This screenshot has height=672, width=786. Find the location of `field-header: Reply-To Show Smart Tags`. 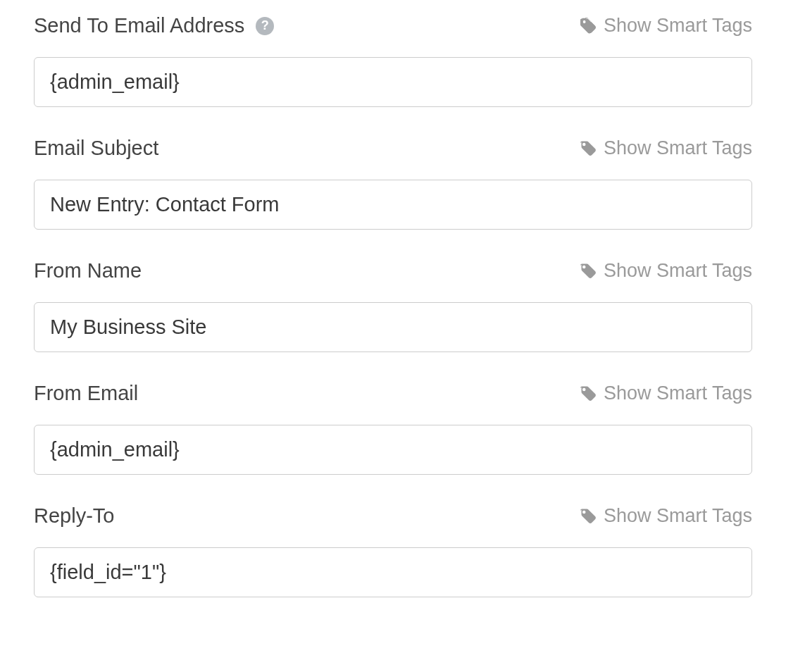

field-header: Reply-To Show Smart Tags is located at coordinates (393, 516).